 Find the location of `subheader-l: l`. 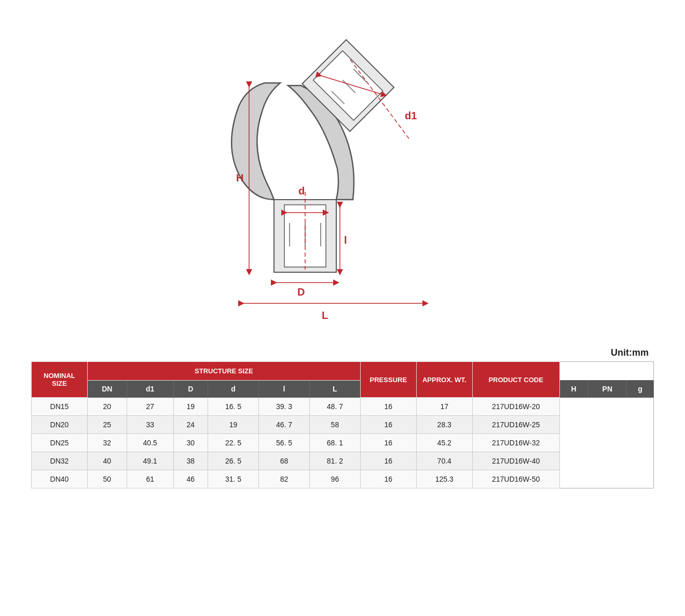

subheader-l: l is located at coordinates (284, 389).